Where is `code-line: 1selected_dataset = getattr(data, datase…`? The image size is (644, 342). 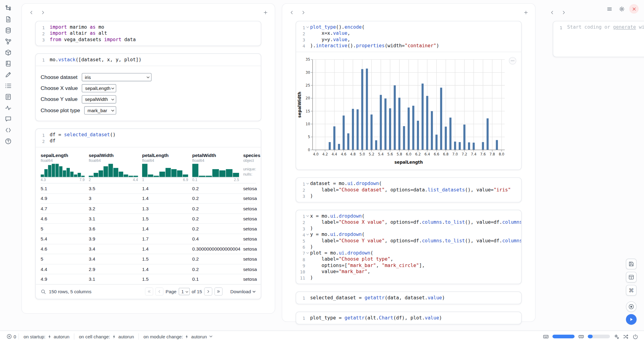
code-line: 1selected_dataset = getattr(data, datase… is located at coordinates (407, 298).